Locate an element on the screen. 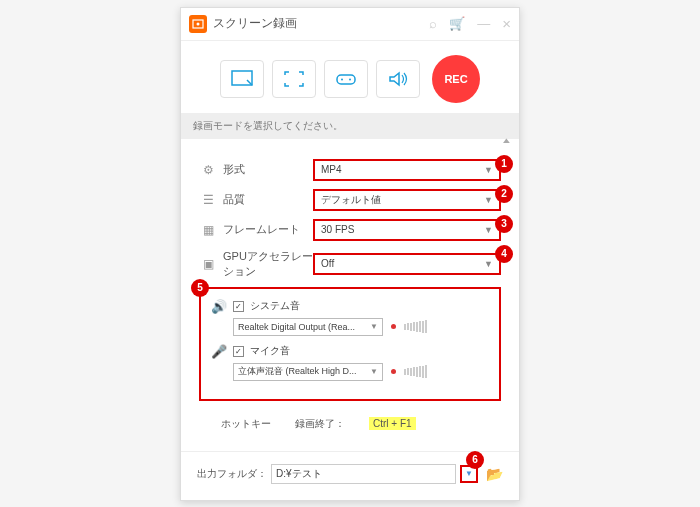 This screenshot has height=507, width=700. film-icon: ▦ is located at coordinates (208, 230).